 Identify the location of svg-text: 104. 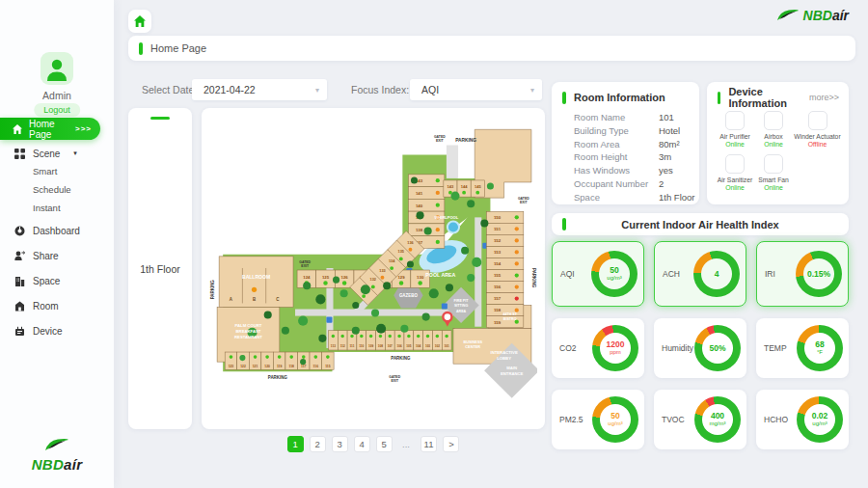
(419, 346).